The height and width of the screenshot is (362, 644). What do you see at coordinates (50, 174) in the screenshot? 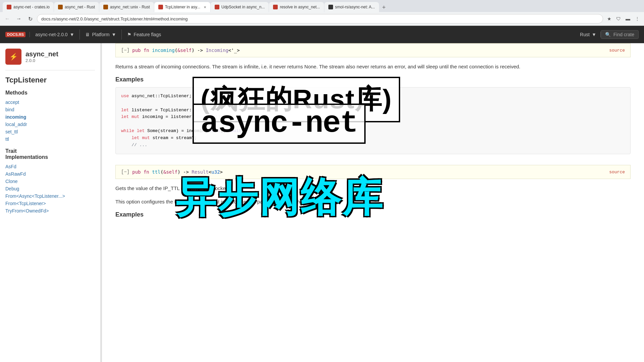
I see `sidebar-link-asrawfd: AsRawFd` at bounding box center [50, 174].